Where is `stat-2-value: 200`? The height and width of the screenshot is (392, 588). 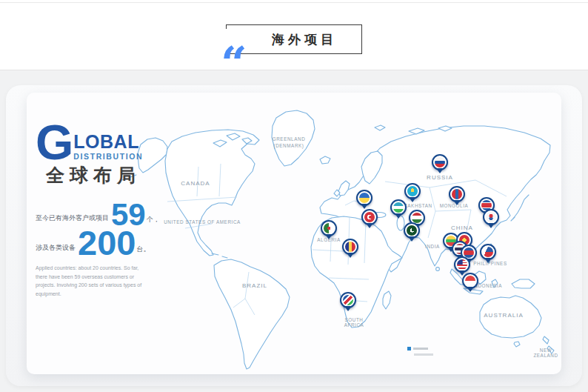
stat-2-value: 200 is located at coordinates (107, 243).